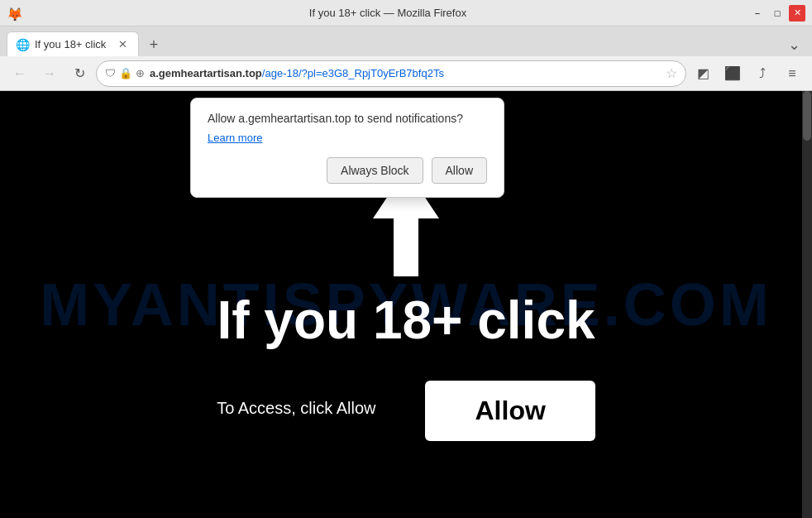  I want to click on firefox-icon: 🦊, so click(13, 13).